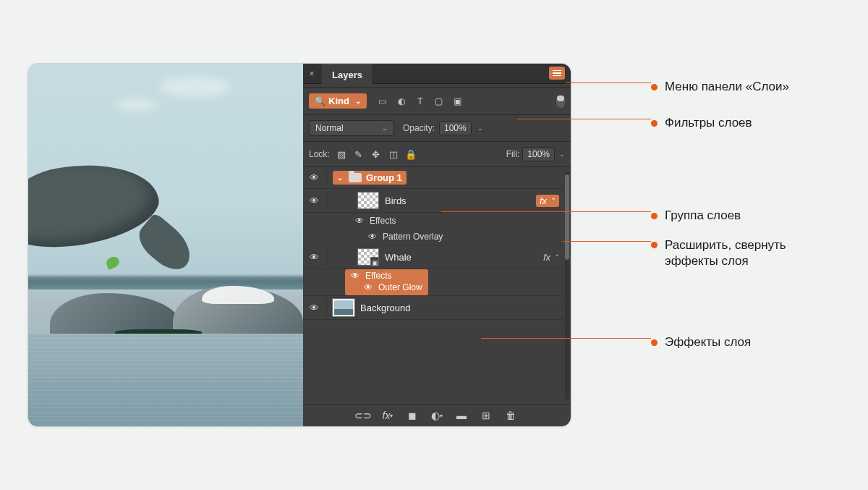 The width and height of the screenshot is (868, 490). I want to click on fx-badge: fx ⌃, so click(551, 258).